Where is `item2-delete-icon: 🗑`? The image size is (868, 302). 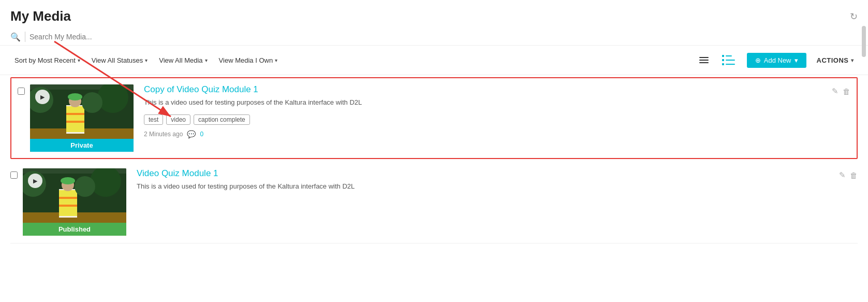
item2-delete-icon: 🗑 is located at coordinates (854, 175).